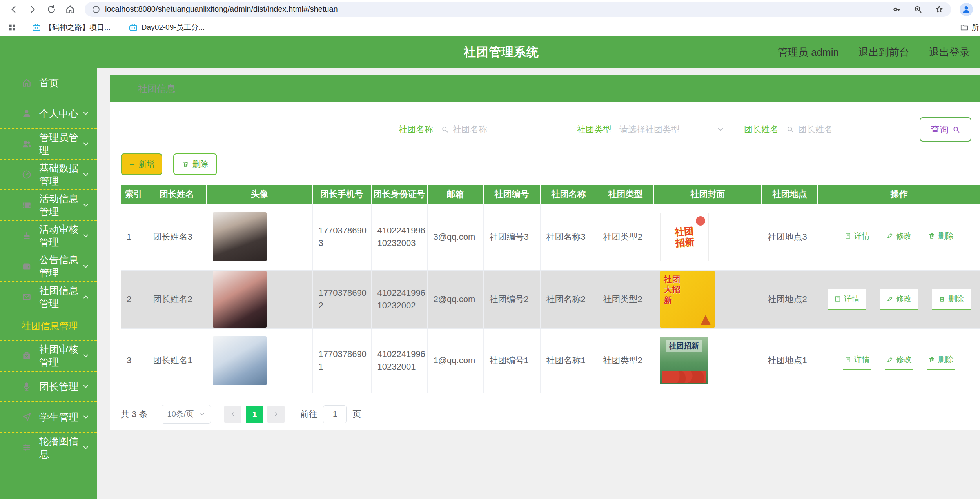  Describe the element at coordinates (186, 414) in the screenshot. I see `page-size-select: 10条/页` at that location.